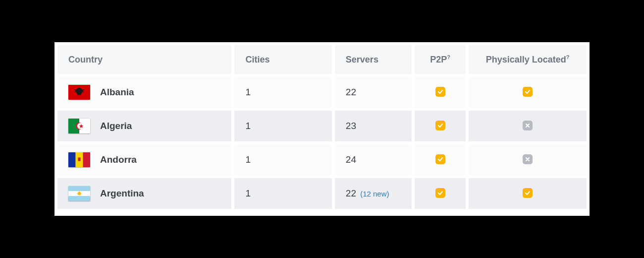  Describe the element at coordinates (528, 60) in the screenshot. I see `header-physical: Physically Located?` at that location.